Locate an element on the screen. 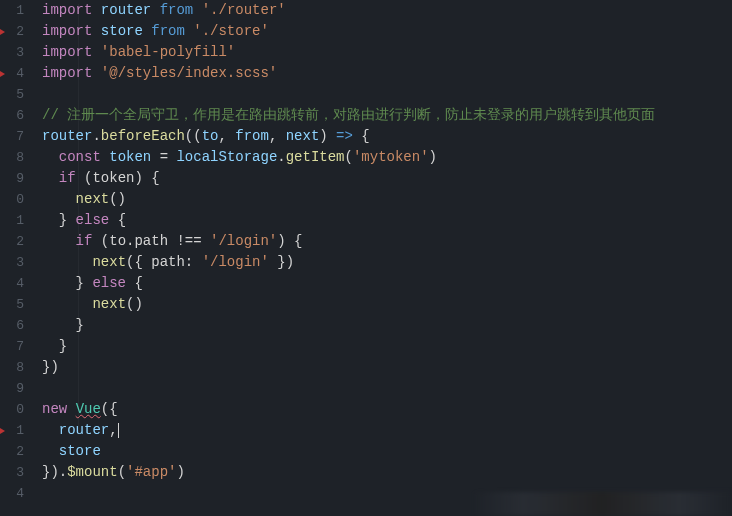  blur-overlay is located at coordinates (602, 504).